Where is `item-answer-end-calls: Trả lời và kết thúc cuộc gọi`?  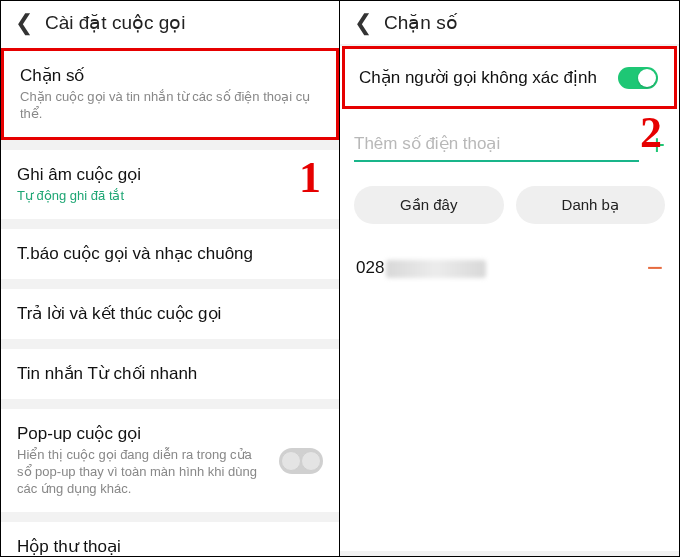 item-answer-end-calls: Trả lời và kết thúc cuộc gọi is located at coordinates (170, 314).